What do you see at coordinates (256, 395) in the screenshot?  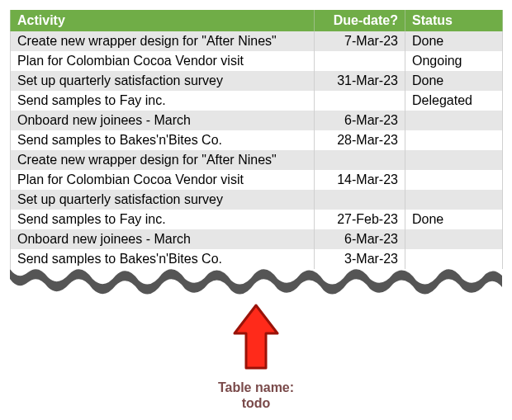 I see `caption: Table name: todo` at bounding box center [256, 395].